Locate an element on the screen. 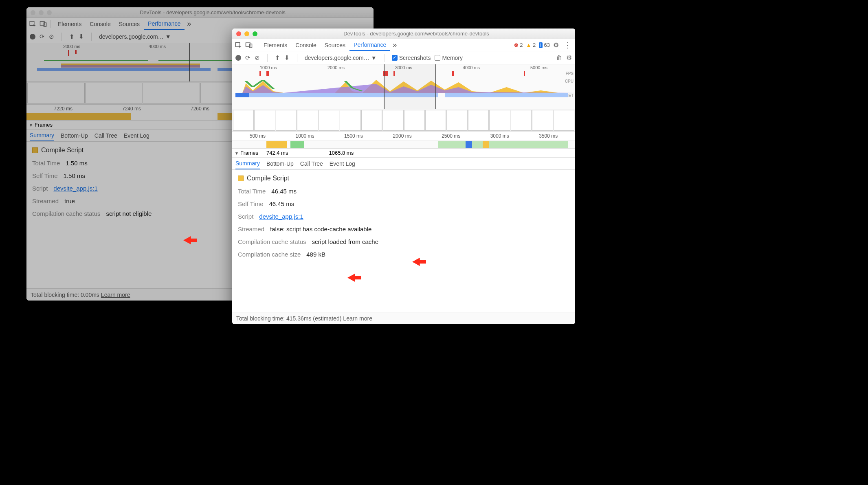 This screenshot has width=868, height=485. settings-icon: ⚙ is located at coordinates (556, 45).